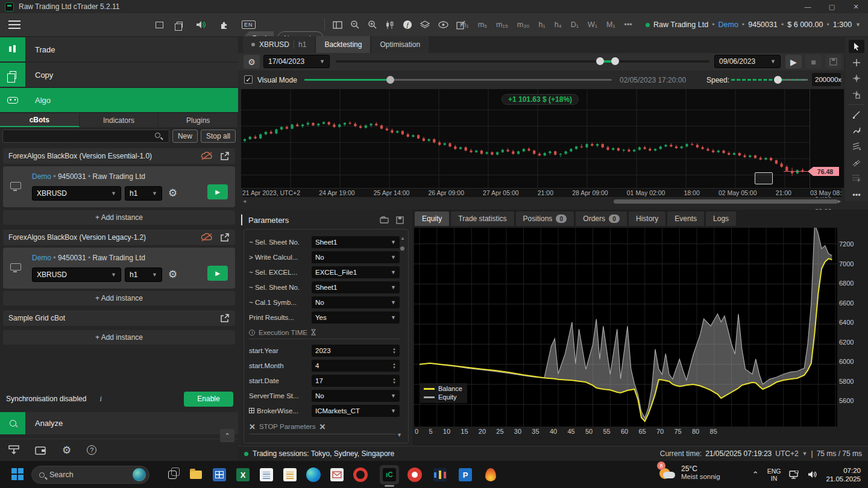  Describe the element at coordinates (14, 25) in the screenshot. I see `menu-icon` at that location.